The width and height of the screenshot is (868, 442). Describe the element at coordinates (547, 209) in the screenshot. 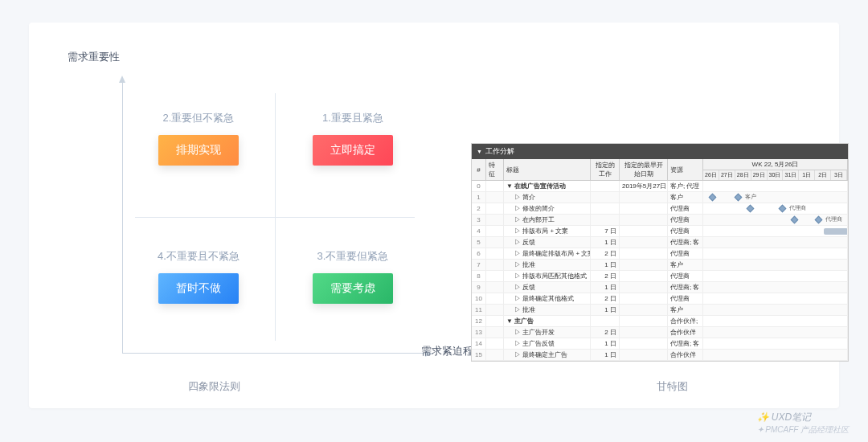

I see `cell-title: ▷ 修改的简介` at that location.